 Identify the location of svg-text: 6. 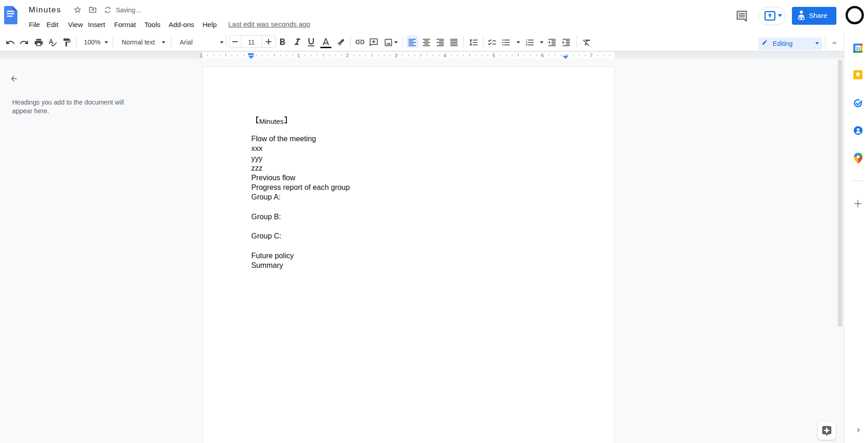
(543, 55).